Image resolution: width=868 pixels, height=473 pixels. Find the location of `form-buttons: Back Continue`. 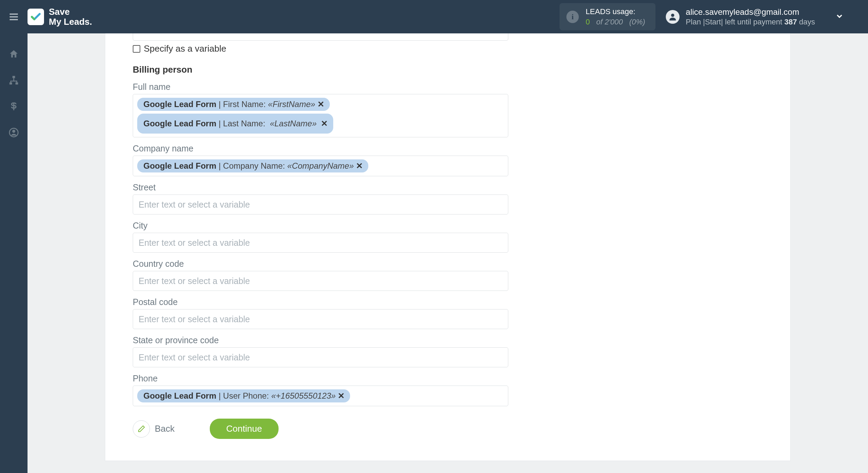

form-buttons: Back Continue is located at coordinates (321, 429).